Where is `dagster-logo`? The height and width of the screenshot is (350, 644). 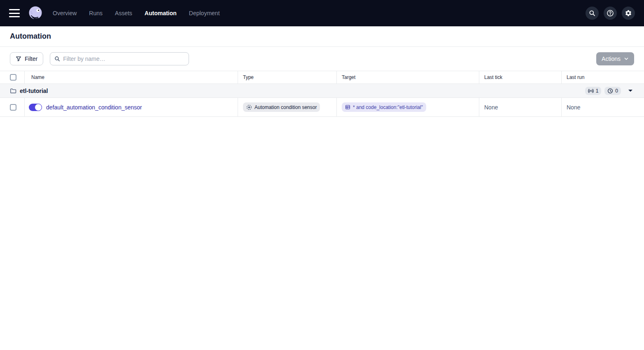 dagster-logo is located at coordinates (35, 13).